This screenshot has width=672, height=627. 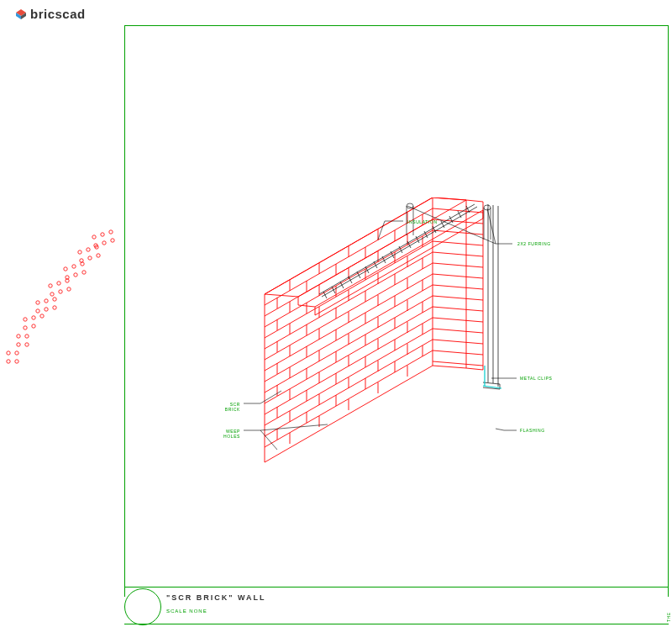 I want to click on app-logo: bricscad, so click(x=50, y=13).